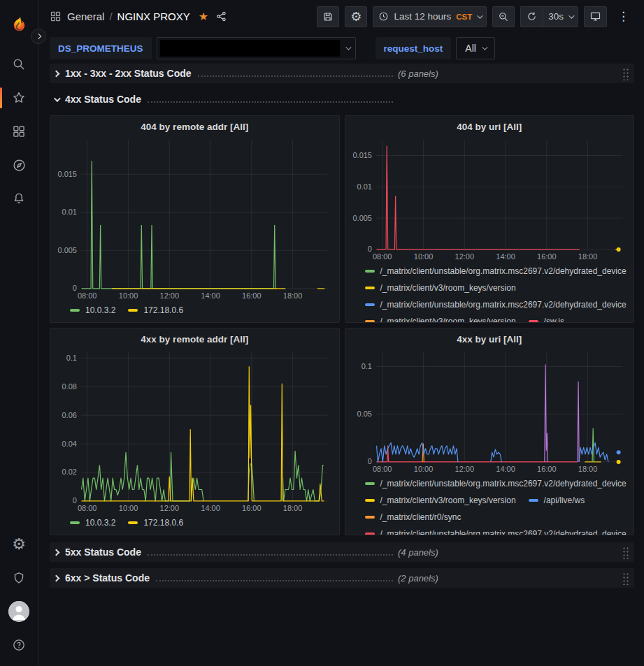 This screenshot has width=644, height=666. What do you see at coordinates (226, 578) in the screenshot?
I see `row-left: 6xx > Status Code` at bounding box center [226, 578].